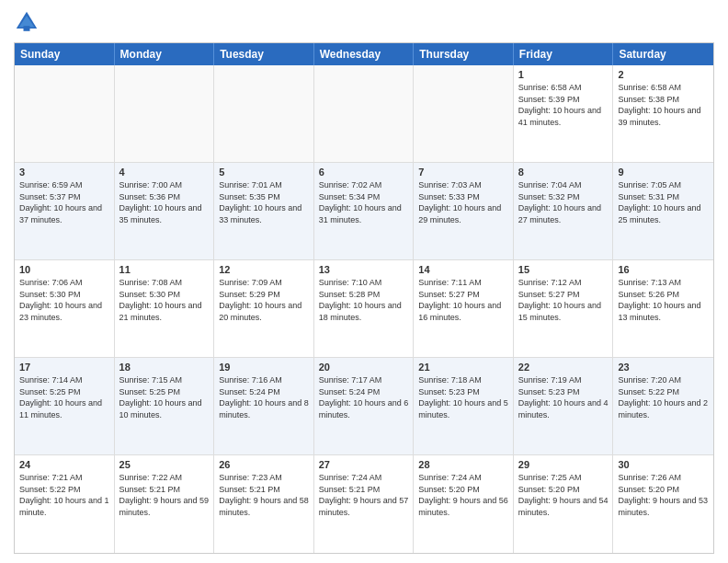  Describe the element at coordinates (664, 75) in the screenshot. I see `day-number: 2` at that location.